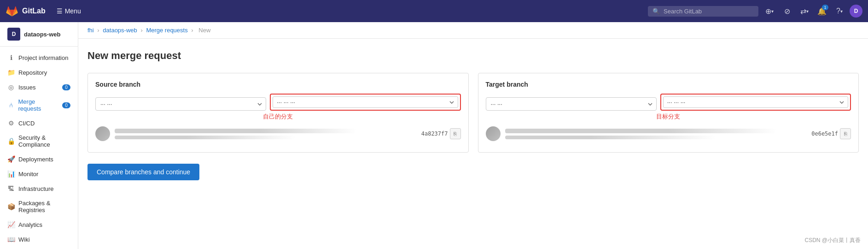  Describe the element at coordinates (473, 30) in the screenshot. I see `breadcrumb: fhi › dataops-web › Merge requests › New` at that location.